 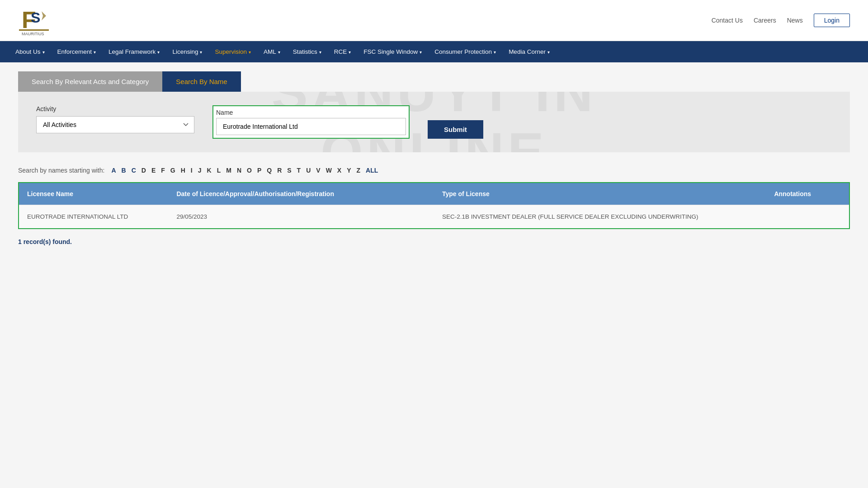 What do you see at coordinates (301, 217) in the screenshot?
I see `cell-date: 29/05/2023` at bounding box center [301, 217].